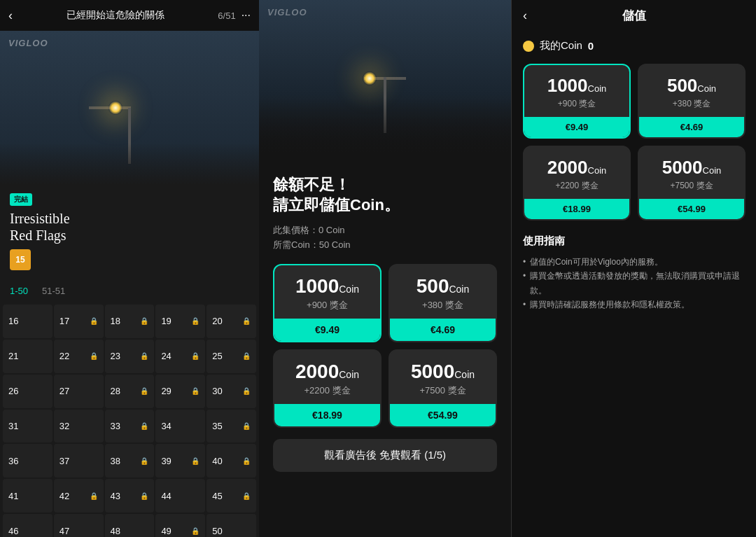 This screenshot has height=537, width=756. What do you see at coordinates (442, 389) in the screenshot?
I see `middle-package-card-3: 5000Coin +7500 獎金 €54.99` at bounding box center [442, 389].